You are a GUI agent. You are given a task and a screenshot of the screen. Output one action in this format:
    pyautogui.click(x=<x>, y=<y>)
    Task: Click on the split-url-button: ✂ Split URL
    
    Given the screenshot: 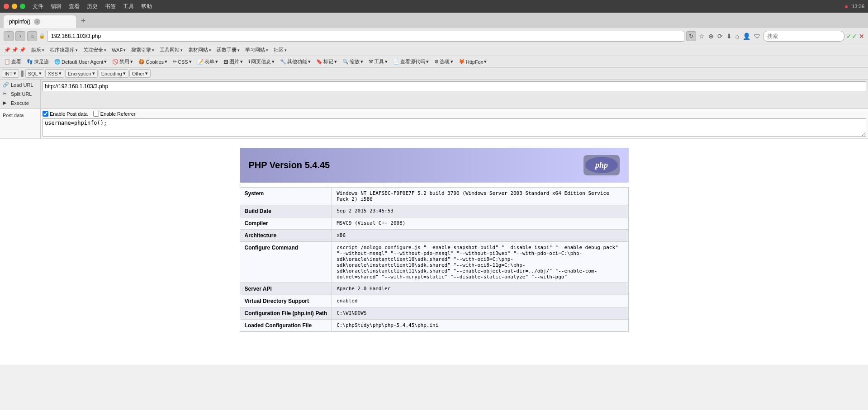 What is the action you would take?
    pyautogui.click(x=20, y=94)
    